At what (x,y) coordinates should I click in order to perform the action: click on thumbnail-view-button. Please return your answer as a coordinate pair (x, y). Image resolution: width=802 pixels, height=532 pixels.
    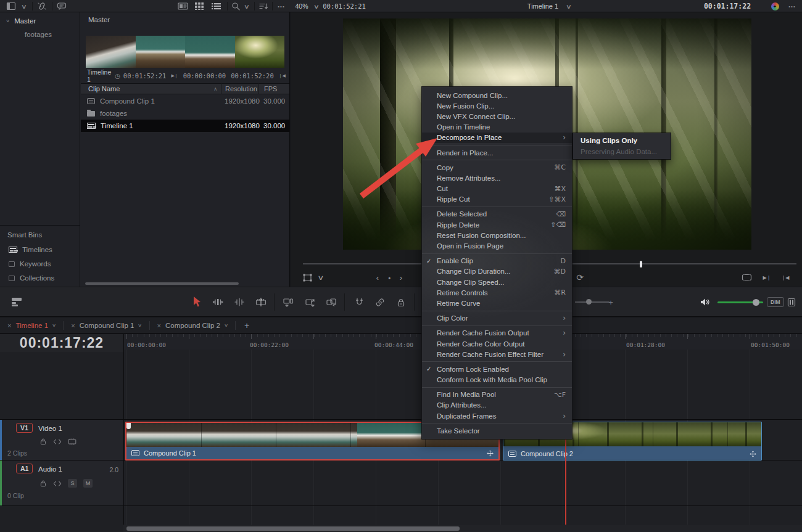
    Looking at the image, I should click on (199, 6).